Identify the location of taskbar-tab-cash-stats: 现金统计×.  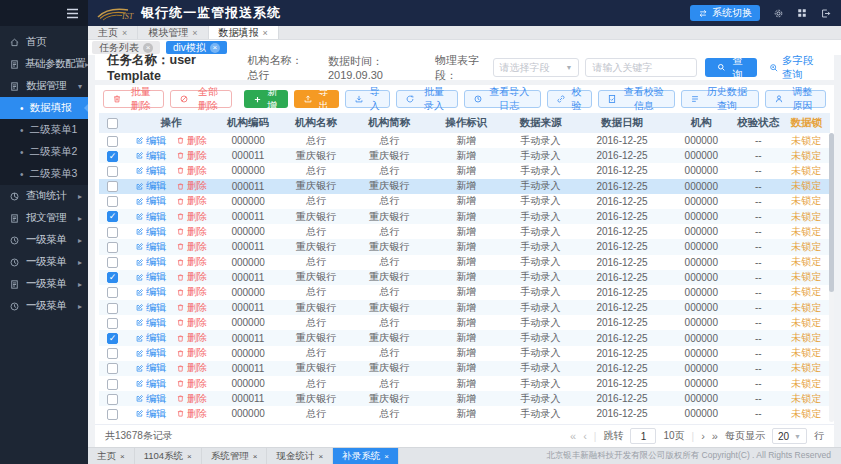
(300, 456).